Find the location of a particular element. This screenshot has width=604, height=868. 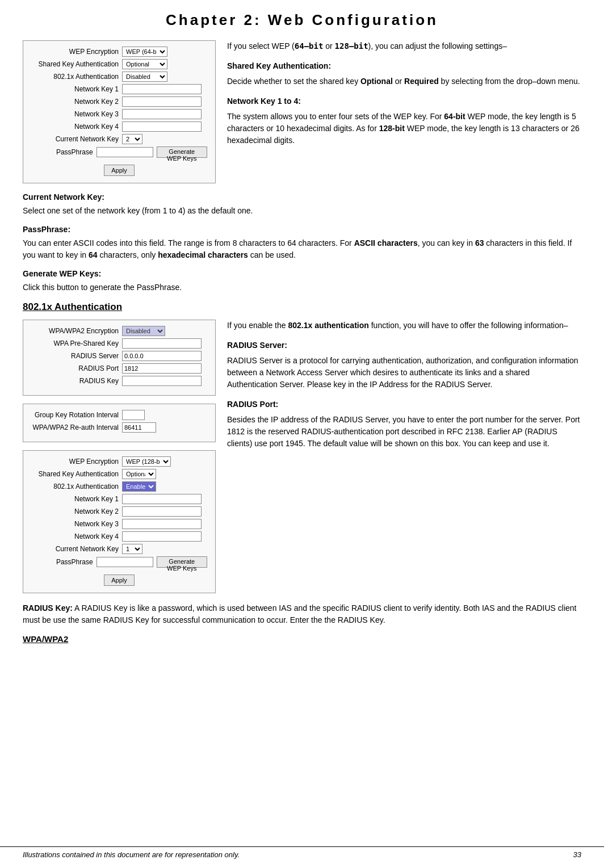

passphrase-label: PassPhrase is located at coordinates (64, 152).